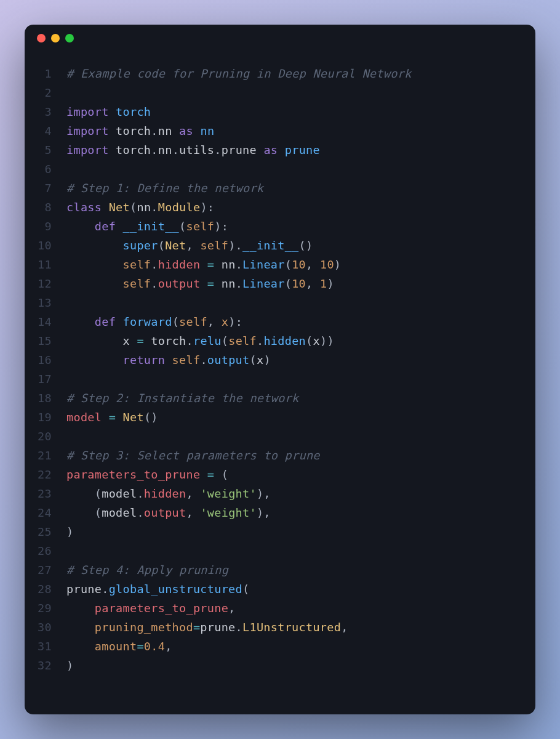  I want to click on code-line: 26, so click(280, 551).